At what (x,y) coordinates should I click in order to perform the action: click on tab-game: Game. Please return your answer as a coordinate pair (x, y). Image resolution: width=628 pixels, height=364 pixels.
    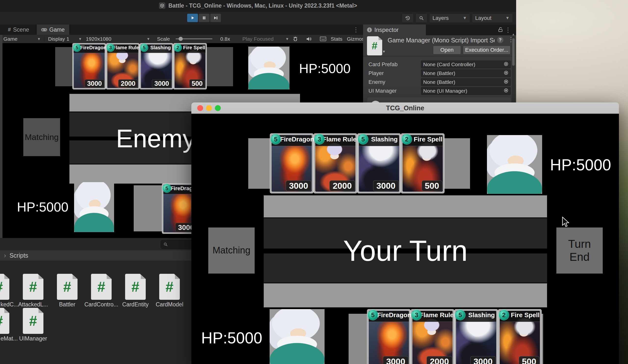
    Looking at the image, I should click on (53, 30).